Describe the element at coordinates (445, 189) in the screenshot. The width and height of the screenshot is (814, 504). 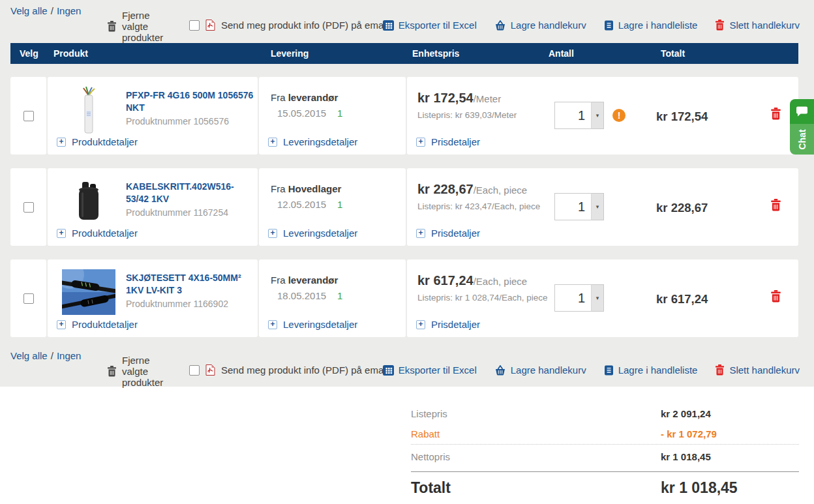
I see `unit-price: kr 228,67` at that location.